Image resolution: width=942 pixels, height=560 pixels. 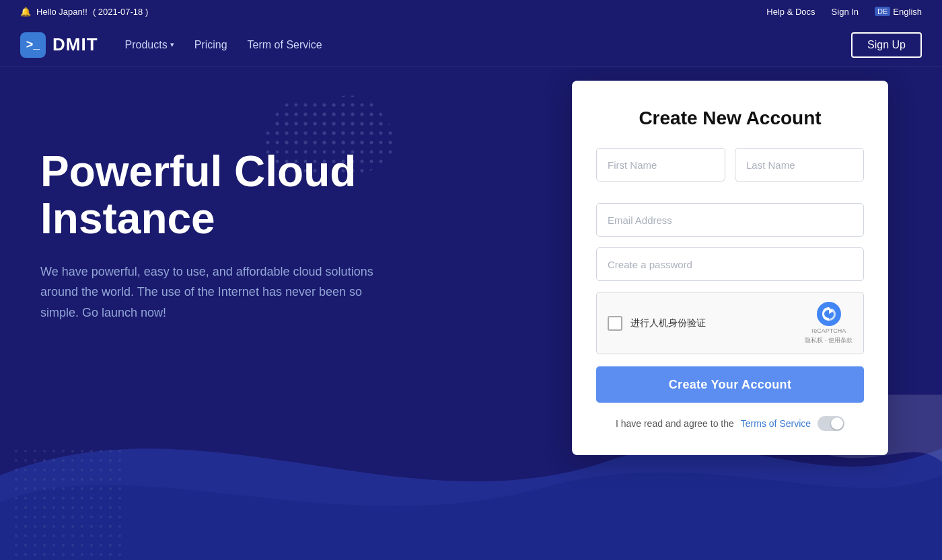 I want to click on recaptcha-logo-icon, so click(x=829, y=314).